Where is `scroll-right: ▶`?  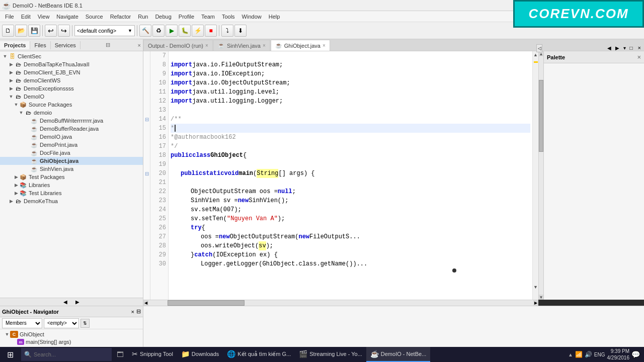
scroll-right: ▶ is located at coordinates (77, 302).